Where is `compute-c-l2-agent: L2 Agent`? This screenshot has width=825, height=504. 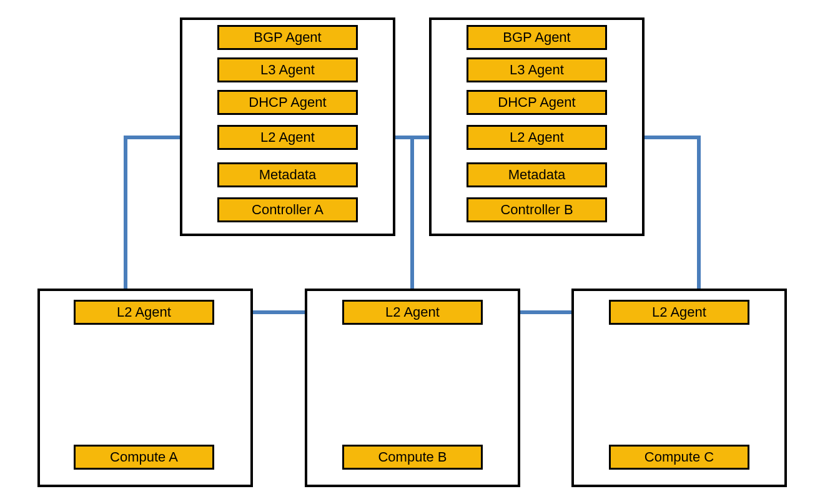 compute-c-l2-agent: L2 Agent is located at coordinates (679, 312).